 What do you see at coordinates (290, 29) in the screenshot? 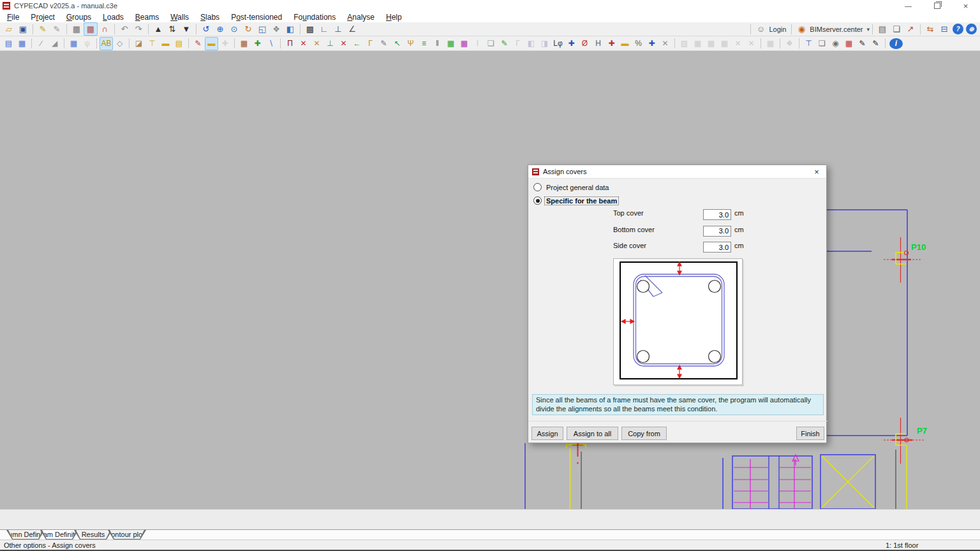
I see `full-view-icon: ◧` at bounding box center [290, 29].